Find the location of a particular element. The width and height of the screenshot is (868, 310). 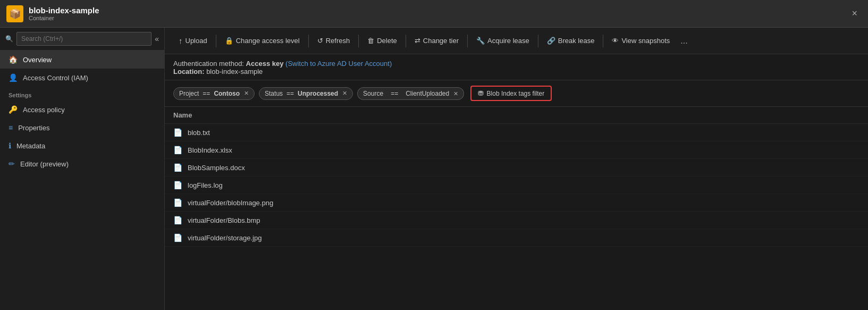

file-list-header: Name is located at coordinates (517, 115).